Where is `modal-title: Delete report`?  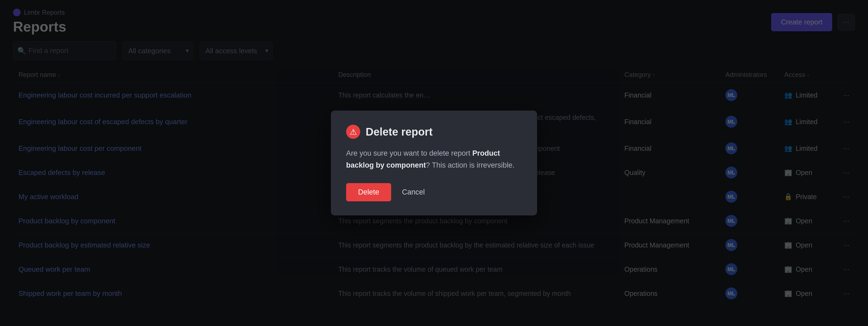 modal-title: Delete report is located at coordinates (399, 132).